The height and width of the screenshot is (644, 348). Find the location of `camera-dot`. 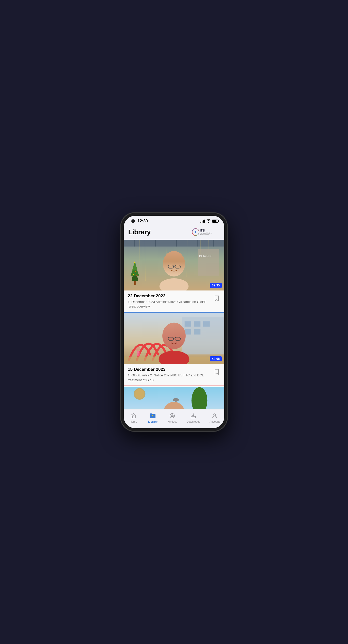

camera-dot is located at coordinates (133, 221).